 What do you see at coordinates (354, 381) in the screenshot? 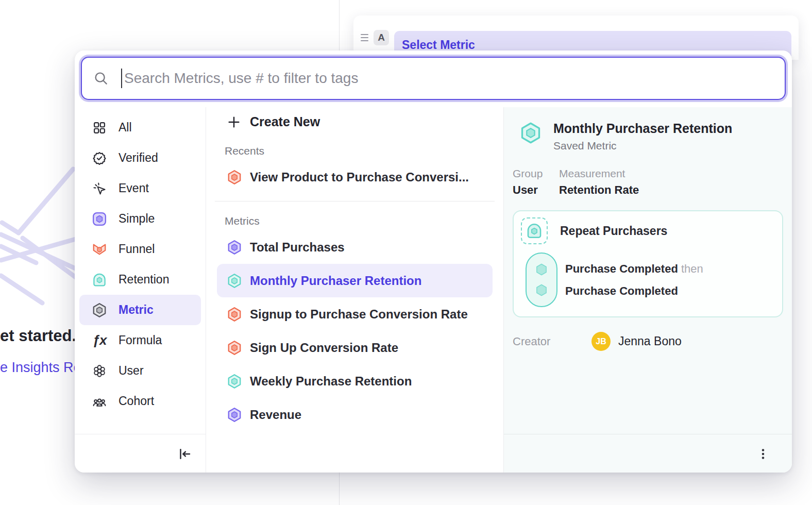
I see `metric-item-weekly-purchase-retention: Weekly Purchase Retention` at bounding box center [354, 381].